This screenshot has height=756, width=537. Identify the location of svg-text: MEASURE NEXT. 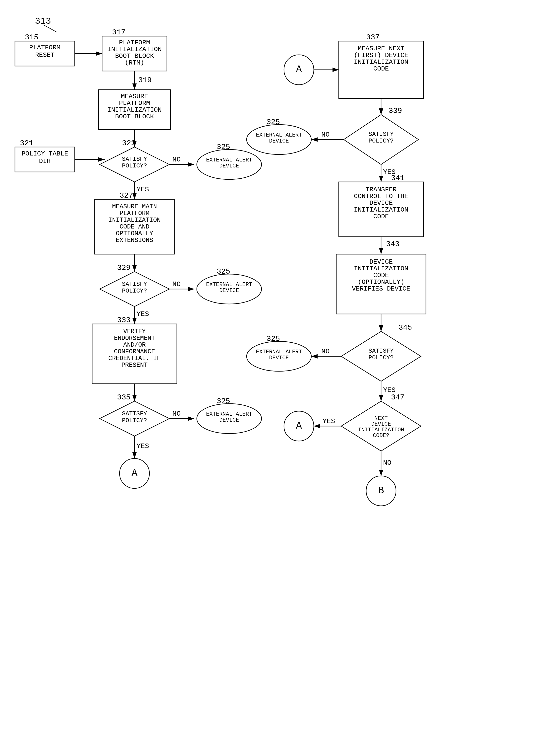
(381, 49).